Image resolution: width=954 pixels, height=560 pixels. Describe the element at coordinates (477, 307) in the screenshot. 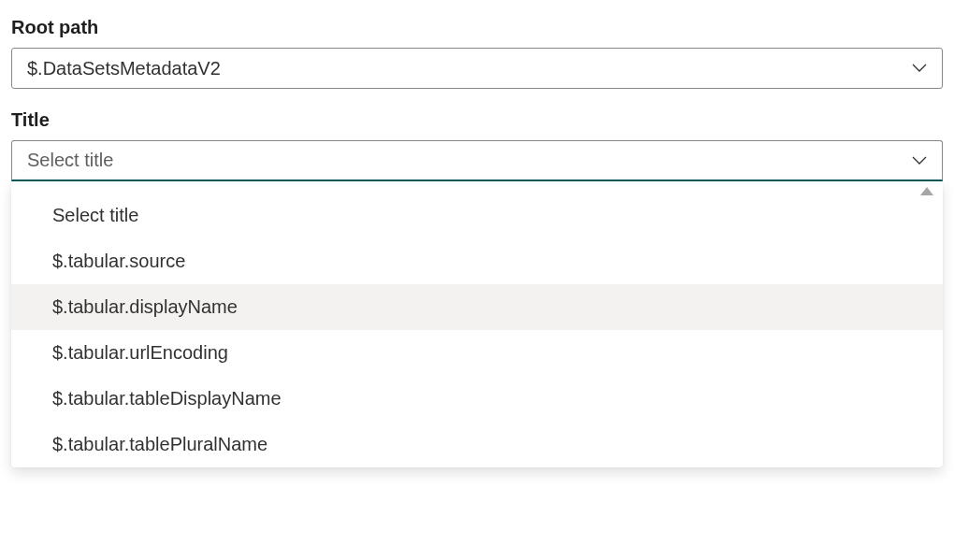

I see `title-option: $.tabular.displayName` at that location.